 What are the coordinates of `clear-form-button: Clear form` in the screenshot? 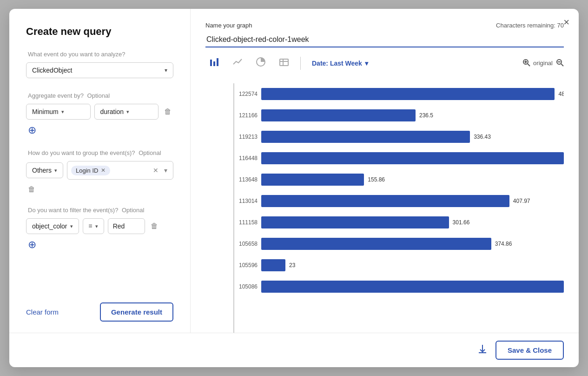 It's located at (42, 312).